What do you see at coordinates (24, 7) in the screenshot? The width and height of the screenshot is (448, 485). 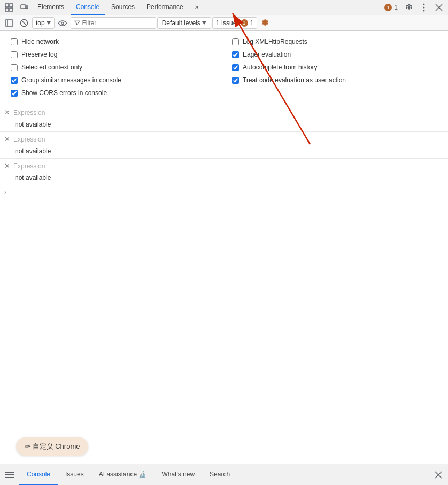 I see `device-toggle-btn` at bounding box center [24, 7].